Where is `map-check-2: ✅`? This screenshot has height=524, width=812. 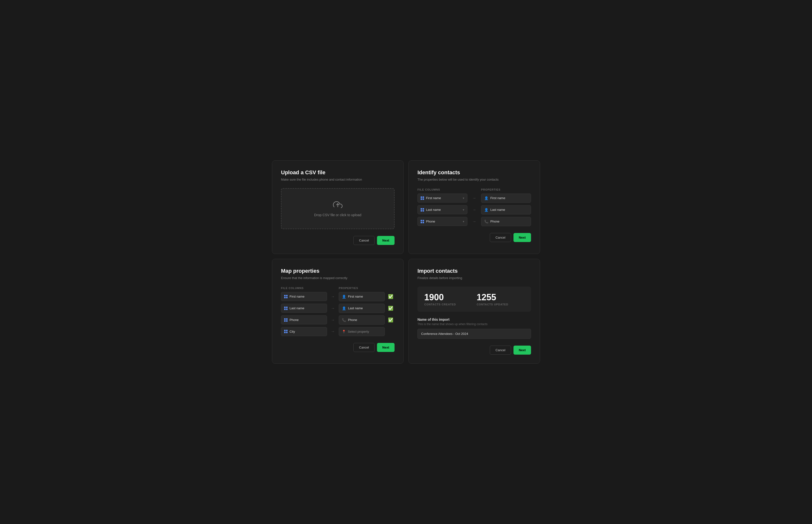
map-check-2: ✅ is located at coordinates (391, 308).